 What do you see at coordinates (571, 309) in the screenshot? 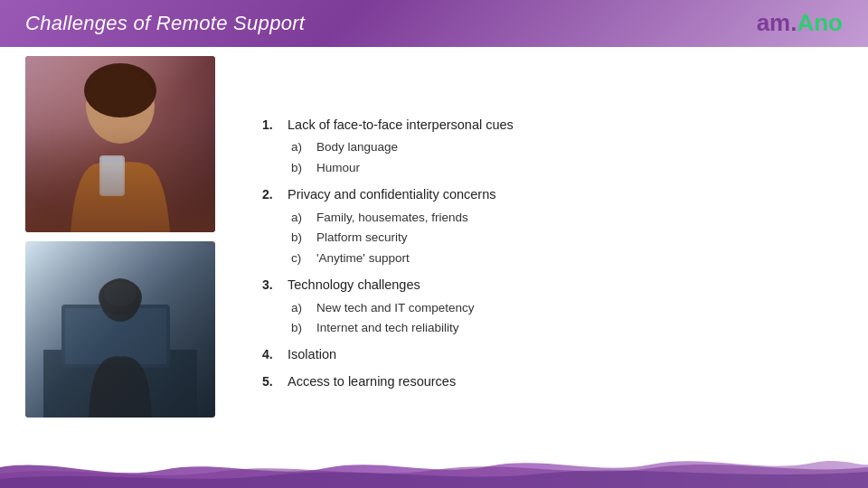
I see `sub-list-item: a)New tech and IT competency` at bounding box center [571, 309].